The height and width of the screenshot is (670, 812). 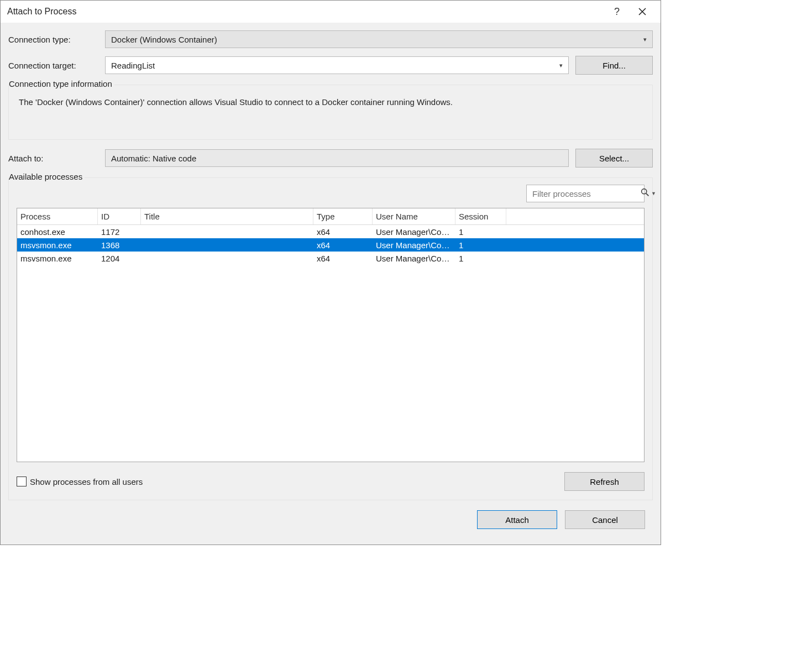 What do you see at coordinates (614, 158) in the screenshot?
I see `select-button: Select...` at bounding box center [614, 158].